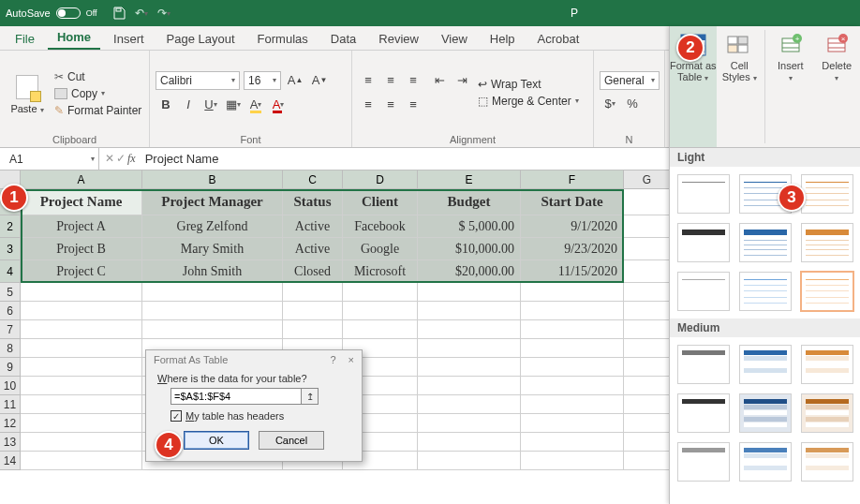 The width and height of the screenshot is (860, 504). I want to click on align-center-icon: ≡, so click(391, 105).